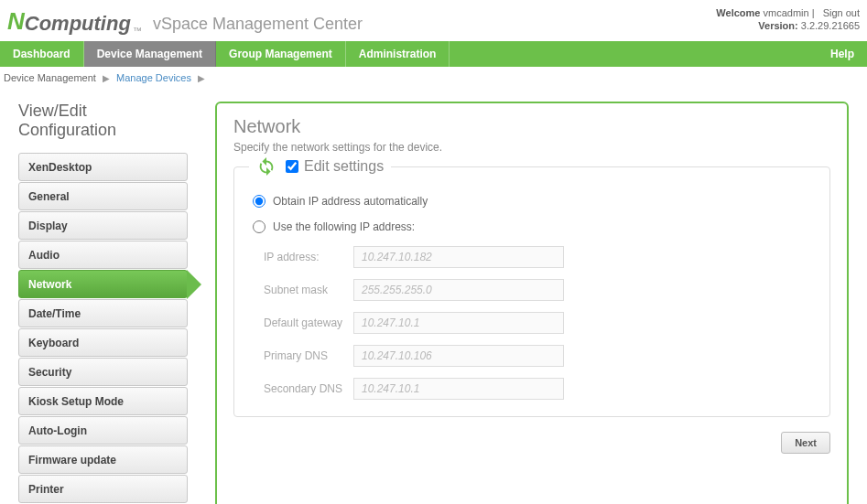 This screenshot has width=867, height=504. Describe the element at coordinates (537, 389) in the screenshot. I see `dns2-row: Secondary DNS` at that location.